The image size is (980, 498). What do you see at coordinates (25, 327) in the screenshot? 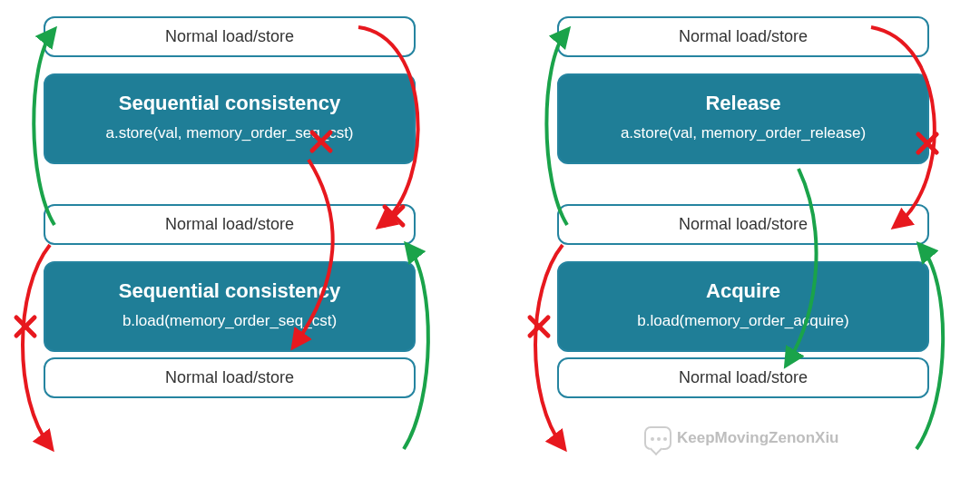
I see `l-cross-3to5` at bounding box center [25, 327].